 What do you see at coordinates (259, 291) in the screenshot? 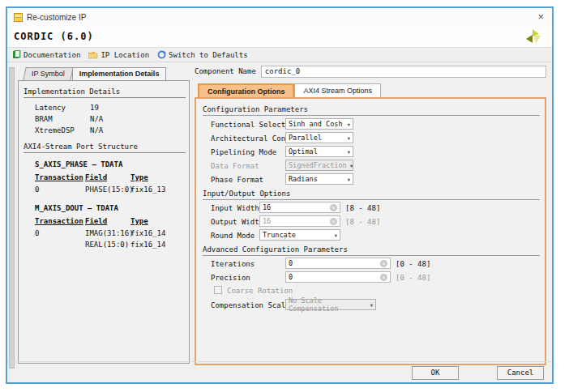
I see `coarse-rotation-label: Coarse Rotation` at bounding box center [259, 291].